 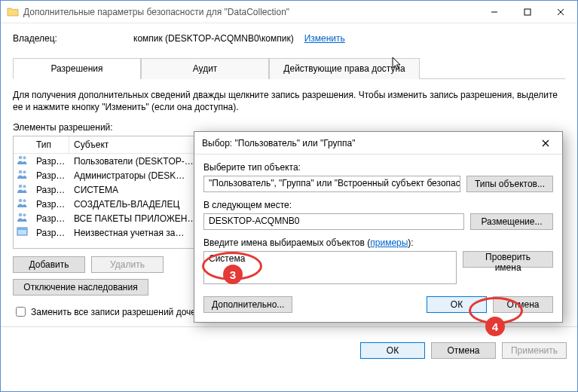 I want to click on maximize-button, so click(x=528, y=12).